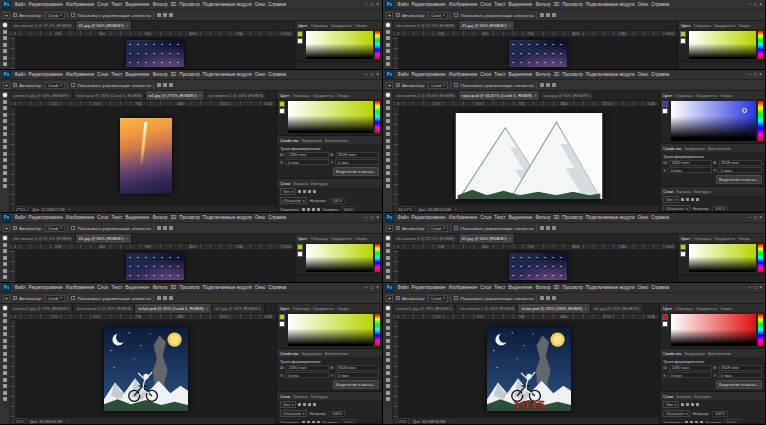  What do you see at coordinates (426, 96) in the screenshot?
I see `document-tab: без имени-1 @ 33,3% (RGB/8)` at bounding box center [426, 96].